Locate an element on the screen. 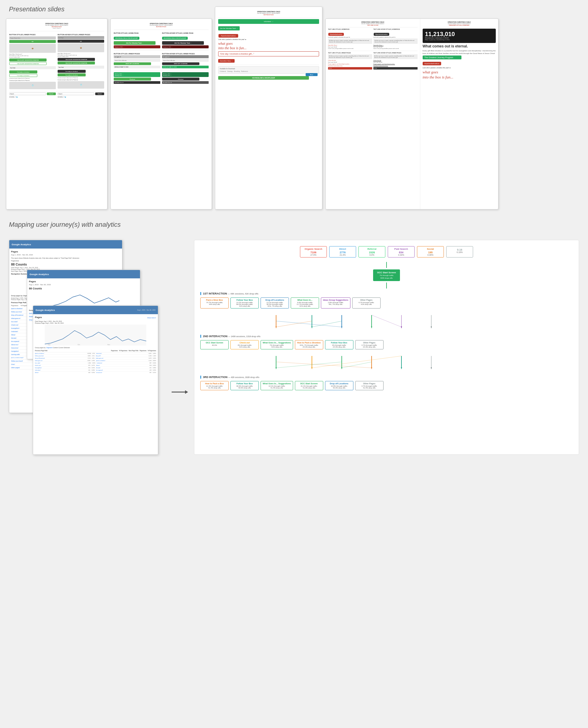 This screenshot has width=588, height=728. interaction-3rd-label: 3RD INTERACTION — 426 sessions, 1026 dro… is located at coordinates (386, 377).